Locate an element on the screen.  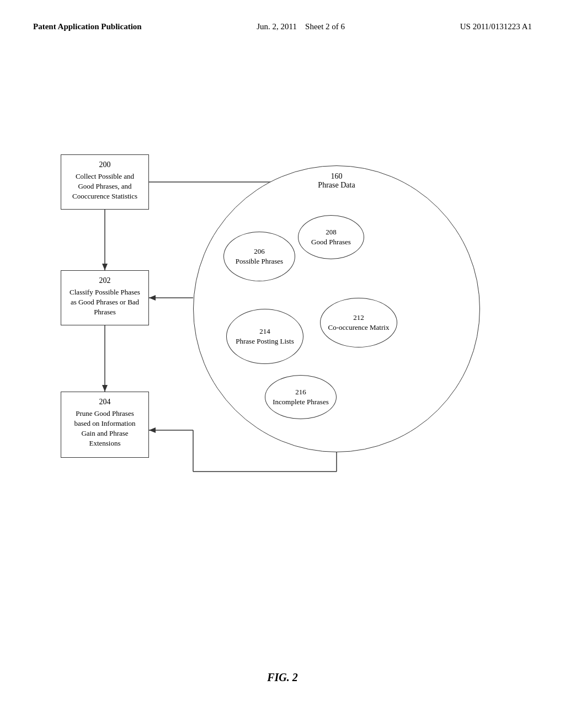
oval-212-text: Co-occurence Matrix is located at coordinates (359, 328).